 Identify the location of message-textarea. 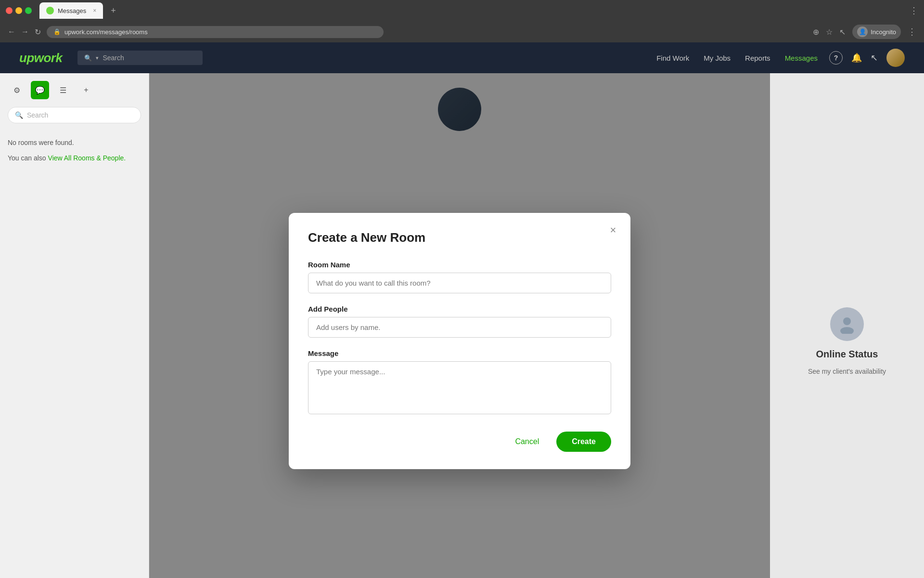
(460, 388).